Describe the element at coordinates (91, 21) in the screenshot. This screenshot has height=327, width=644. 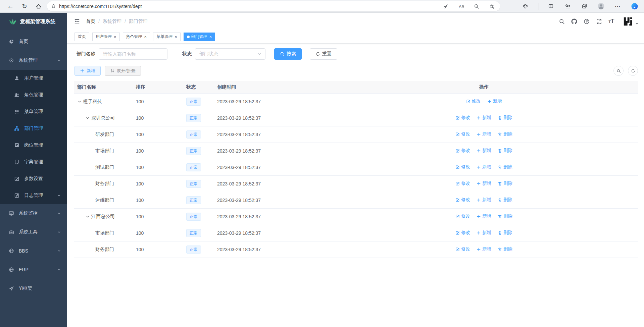
I see `breadcrumb-item: 首页` at that location.